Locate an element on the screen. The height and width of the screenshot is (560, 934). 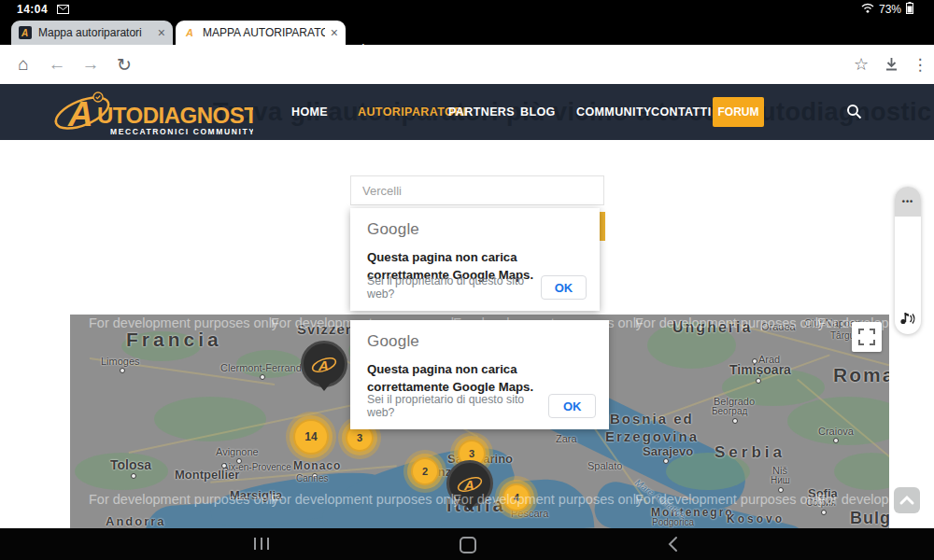
map-label-cannes: Cannes is located at coordinates (312, 478).